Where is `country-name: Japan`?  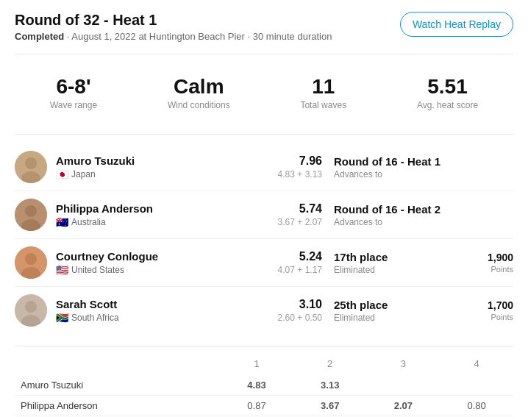 country-name: Japan is located at coordinates (84, 174).